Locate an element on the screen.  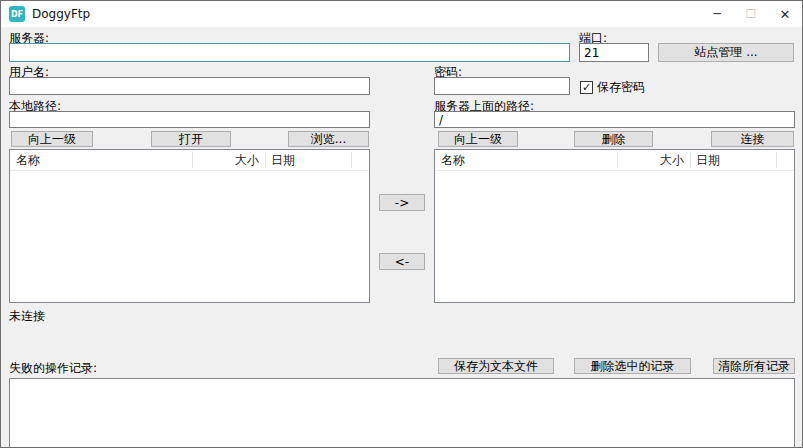
local-file-list-header: 名称 大小 日期 is located at coordinates (190, 160).